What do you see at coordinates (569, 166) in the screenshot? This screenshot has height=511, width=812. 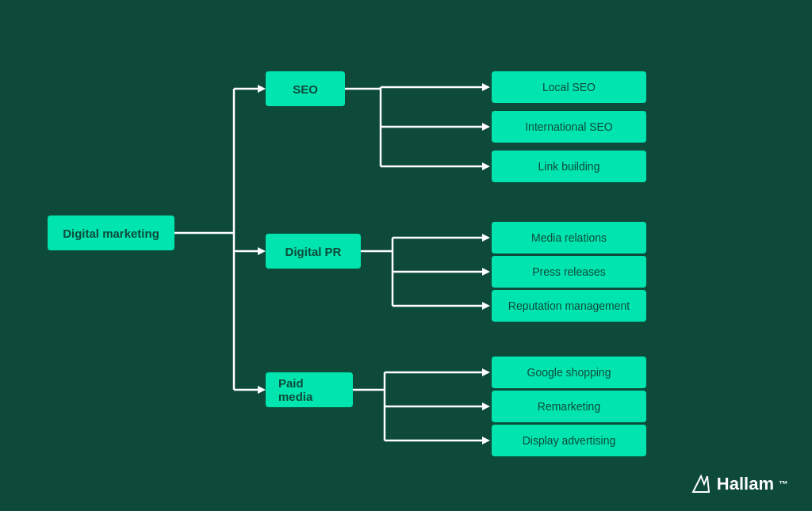 I see `node-link-building: Link building` at bounding box center [569, 166].